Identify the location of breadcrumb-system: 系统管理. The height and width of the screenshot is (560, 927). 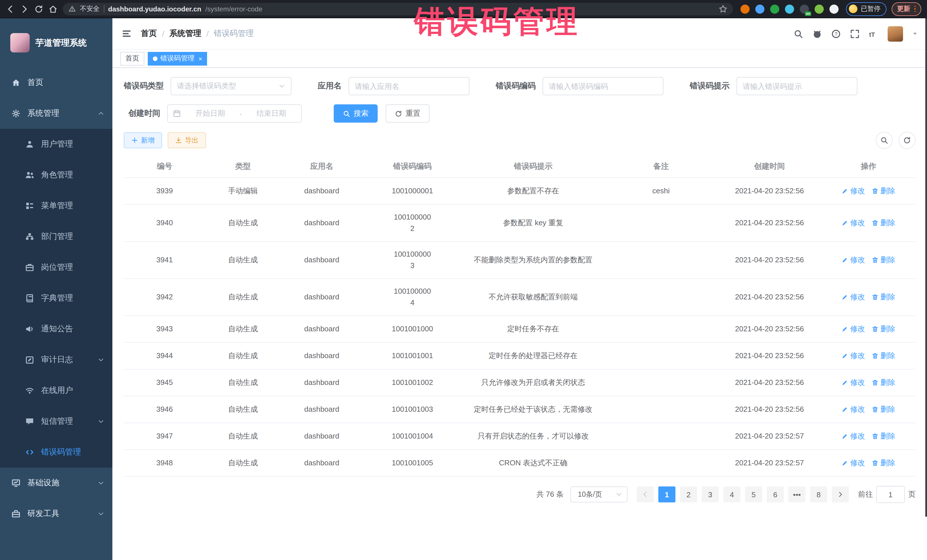
(185, 34).